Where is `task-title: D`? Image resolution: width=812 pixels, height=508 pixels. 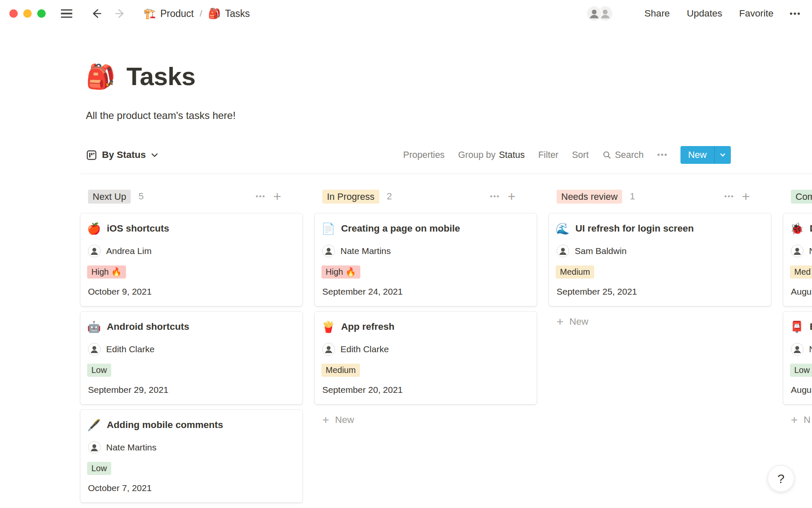 task-title: D is located at coordinates (811, 229).